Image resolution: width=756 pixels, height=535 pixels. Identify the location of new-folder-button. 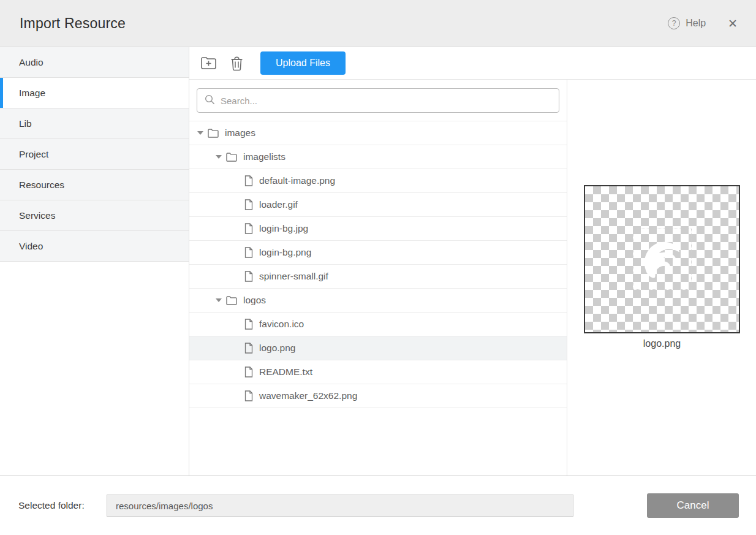
(208, 63).